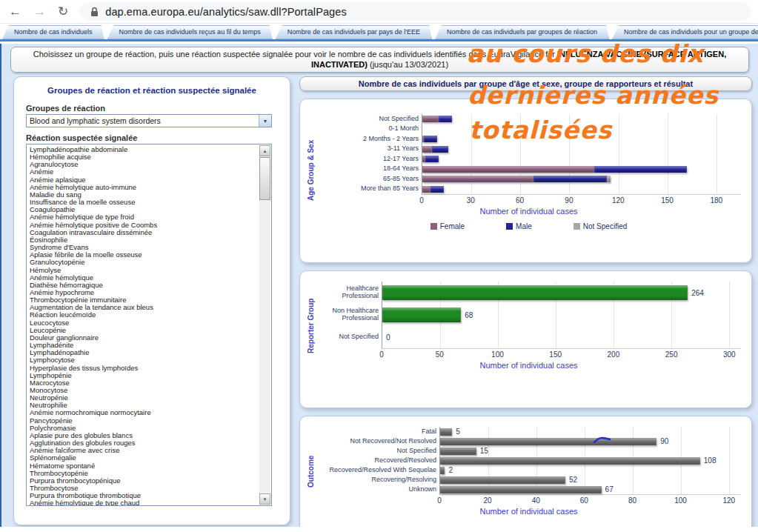 The width and height of the screenshot is (758, 532). Describe the element at coordinates (144, 240) in the screenshot. I see `list-item: Éosinophilie` at that location.